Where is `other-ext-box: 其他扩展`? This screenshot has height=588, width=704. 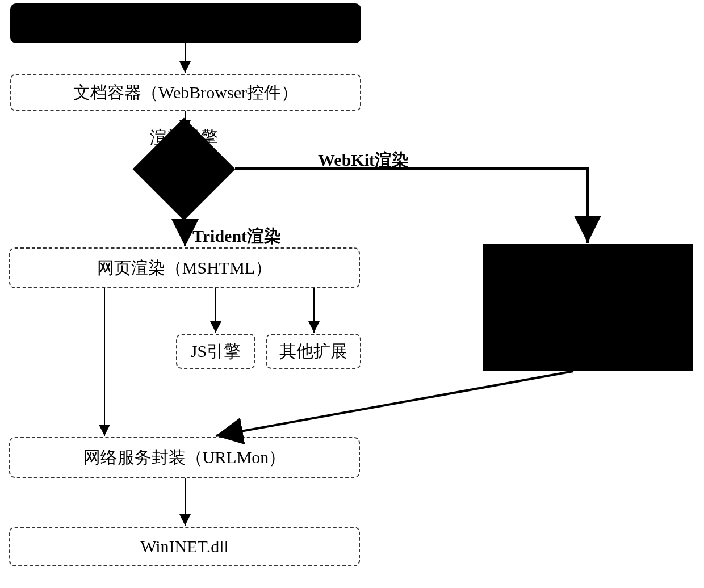 other-ext-box: 其他扩展 is located at coordinates (313, 351).